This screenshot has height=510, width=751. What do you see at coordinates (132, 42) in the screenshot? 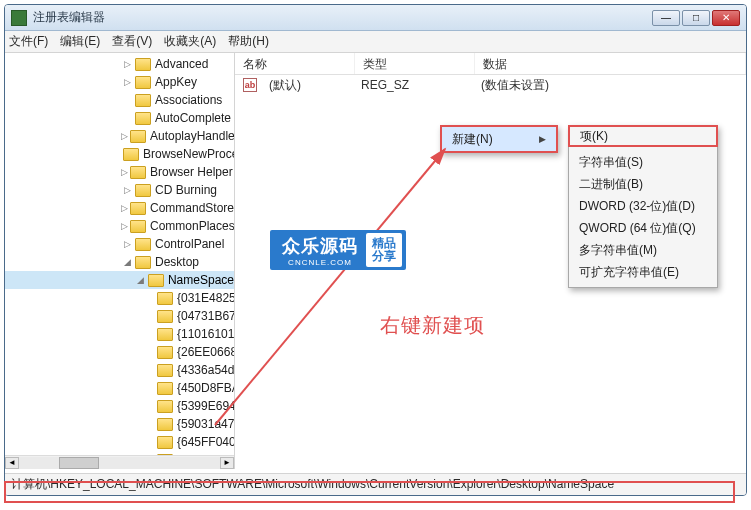
I see `menu-view: 查看(V)` at bounding box center [132, 42].